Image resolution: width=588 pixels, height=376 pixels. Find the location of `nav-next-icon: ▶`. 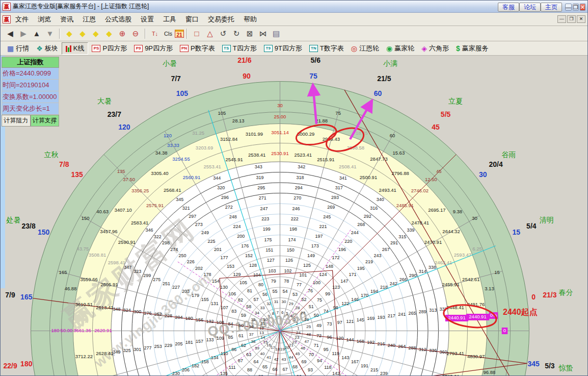

nav-next-icon: ▶ is located at coordinates (23, 34).